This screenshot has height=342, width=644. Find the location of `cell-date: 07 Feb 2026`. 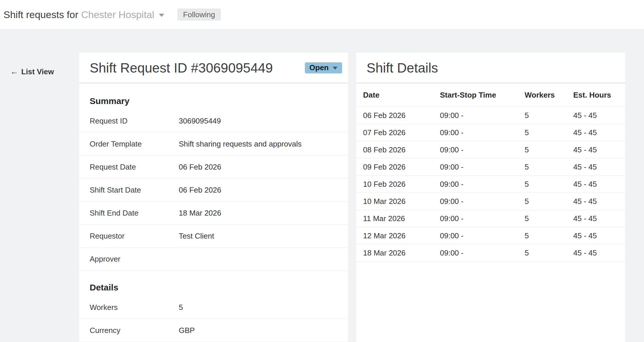

cell-date: 07 Feb 2026 is located at coordinates (398, 133).